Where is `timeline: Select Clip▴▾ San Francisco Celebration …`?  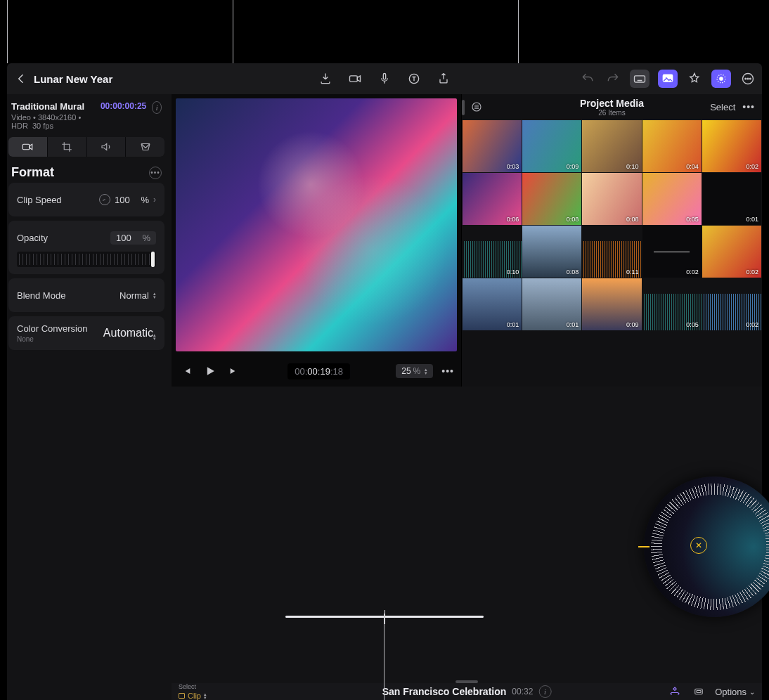 timeline: Select Clip▴▾ San Francisco Celebration … is located at coordinates (467, 692).